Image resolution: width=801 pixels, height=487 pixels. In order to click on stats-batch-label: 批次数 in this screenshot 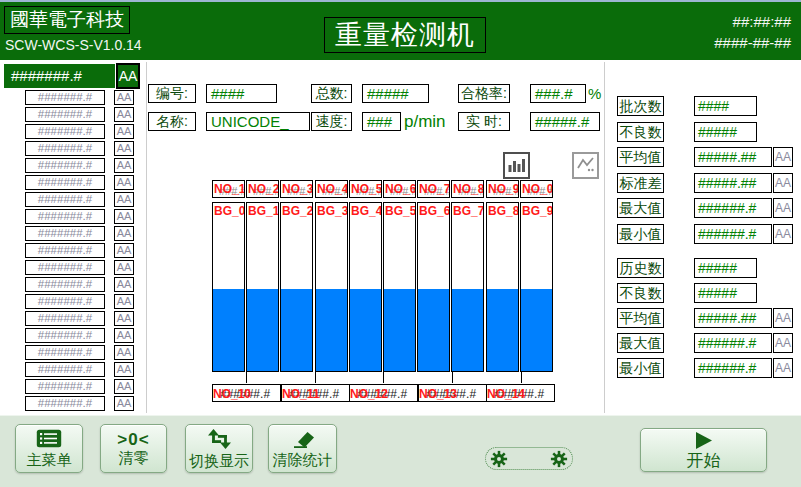, I will do `click(640, 106)`.